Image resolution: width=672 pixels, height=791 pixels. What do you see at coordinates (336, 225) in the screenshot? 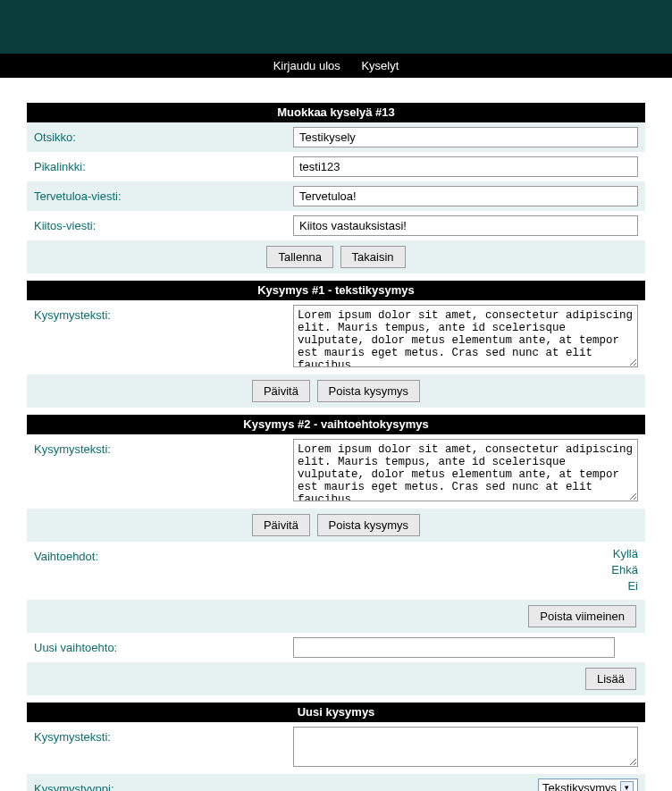
I see `thanks-row: Kiitos-viesti:` at bounding box center [336, 225].